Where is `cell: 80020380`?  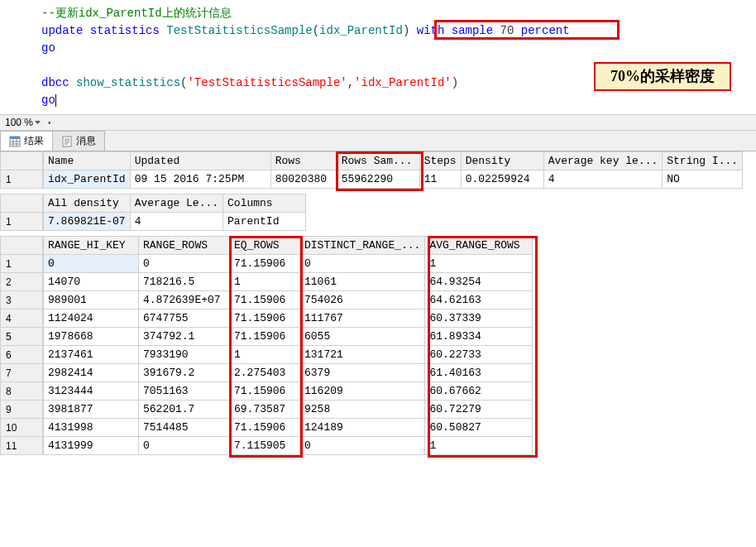 cell: 80020380 is located at coordinates (304, 180).